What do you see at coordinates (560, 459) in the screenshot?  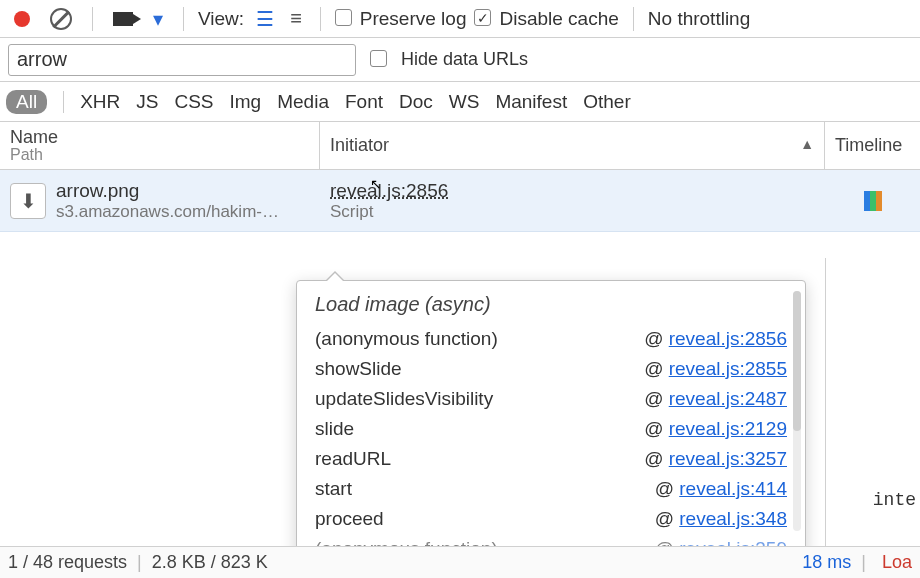 I see `stack-frame: readURL@ reveal.js:3257` at bounding box center [560, 459].